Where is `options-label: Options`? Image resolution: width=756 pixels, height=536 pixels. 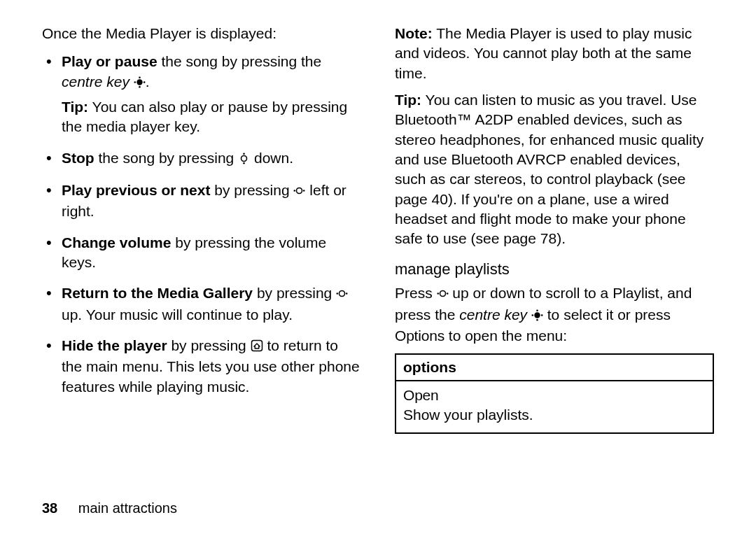 options-label: Options is located at coordinates (420, 336).